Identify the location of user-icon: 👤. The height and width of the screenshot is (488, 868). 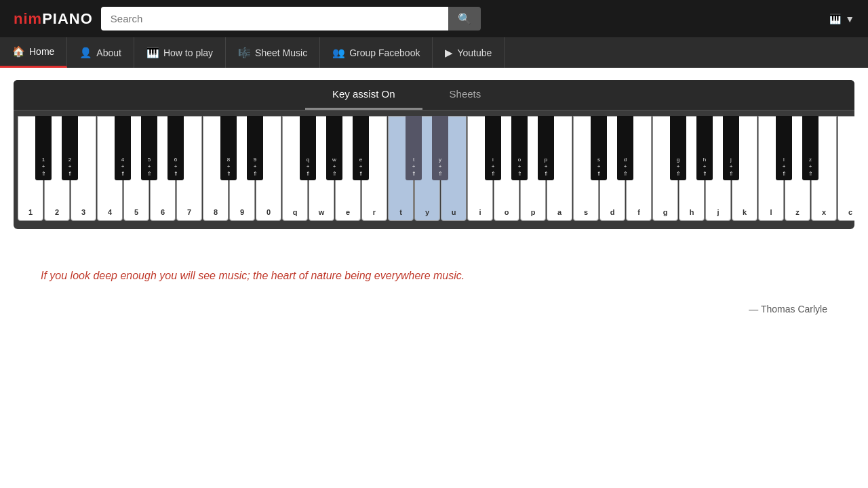
(85, 53).